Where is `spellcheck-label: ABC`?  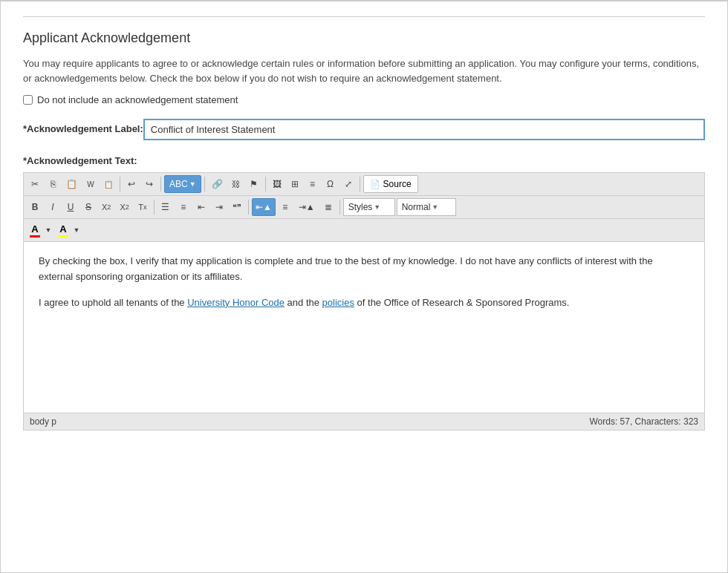 spellcheck-label: ABC is located at coordinates (178, 184).